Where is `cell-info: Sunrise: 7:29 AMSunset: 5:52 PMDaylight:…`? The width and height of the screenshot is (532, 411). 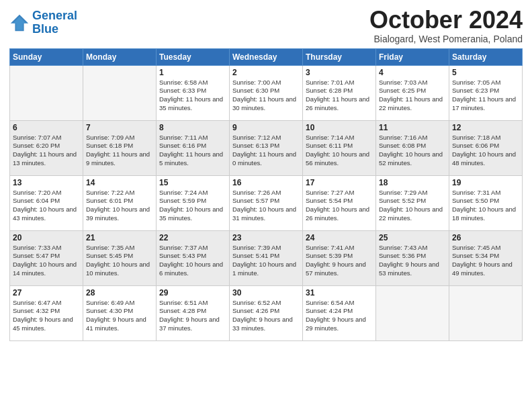
cell-info: Sunrise: 7:29 AMSunset: 5:52 PMDaylight:… is located at coordinates (412, 205).